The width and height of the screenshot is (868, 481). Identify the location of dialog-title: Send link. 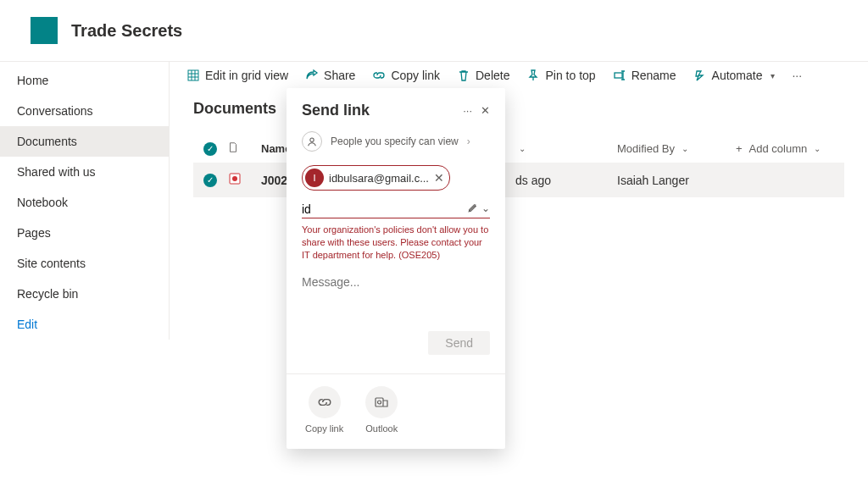
(336, 110).